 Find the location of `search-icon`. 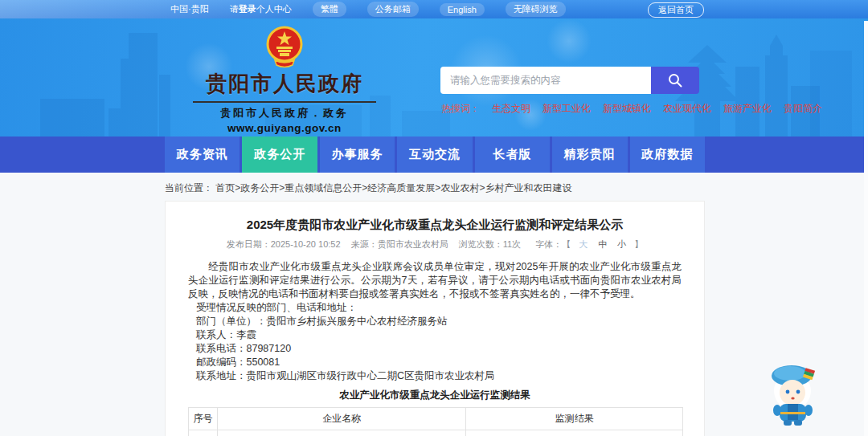

search-icon is located at coordinates (675, 80).